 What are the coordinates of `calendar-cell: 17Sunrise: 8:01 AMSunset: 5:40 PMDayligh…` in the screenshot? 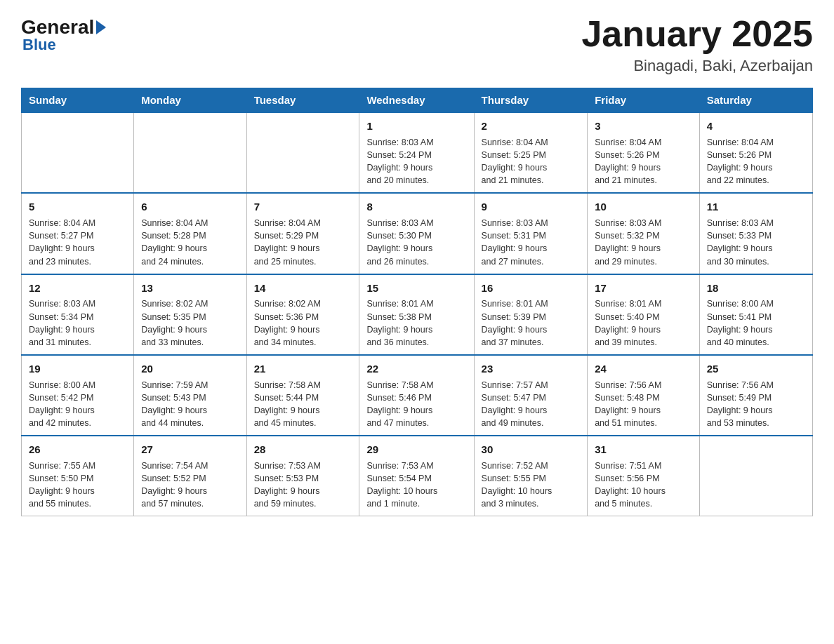 It's located at (644, 314).